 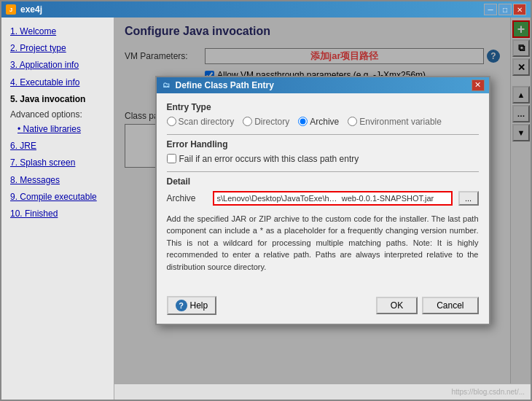 I want to click on radio-scan-dir: Scan directory, so click(x=201, y=122).